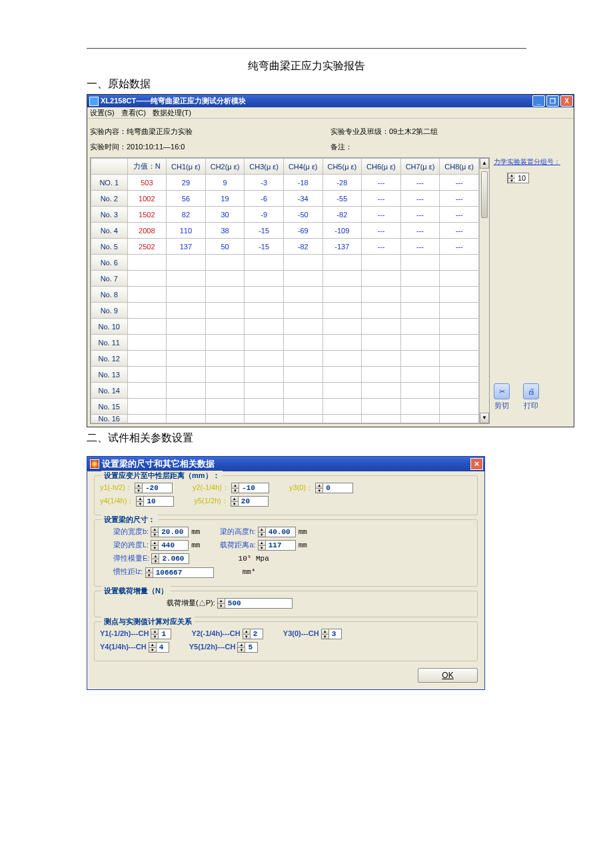 Image resolution: width=613 pixels, height=868 pixels. Describe the element at coordinates (187, 231) in the screenshot. I see `channel-cell: 110` at that location.